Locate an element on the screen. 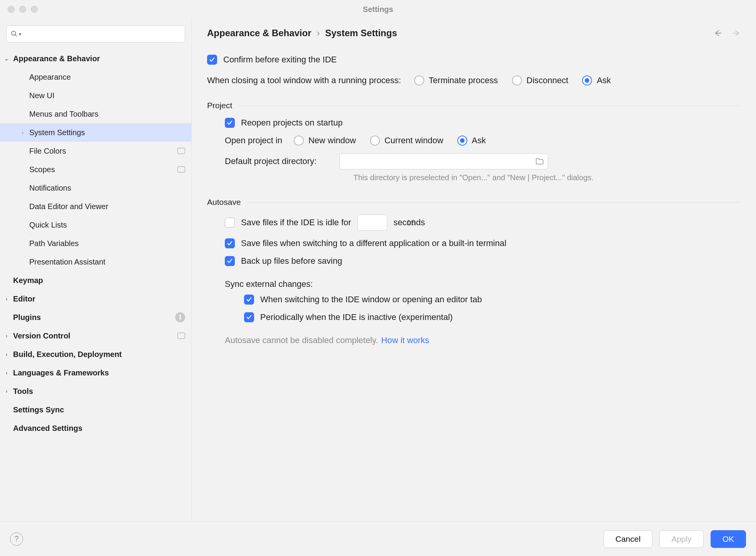  help-button: ? is located at coordinates (17, 539).